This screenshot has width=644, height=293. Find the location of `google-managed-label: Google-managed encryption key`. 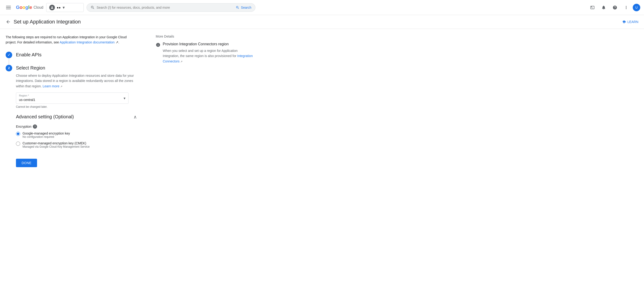

google-managed-label: Google-managed encryption key is located at coordinates (46, 133).